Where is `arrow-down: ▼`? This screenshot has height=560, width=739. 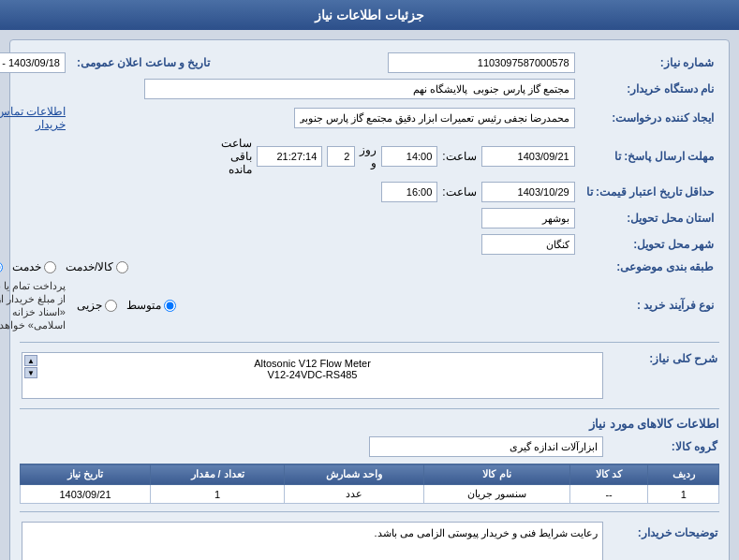
arrow-down: ▼ is located at coordinates (31, 373).